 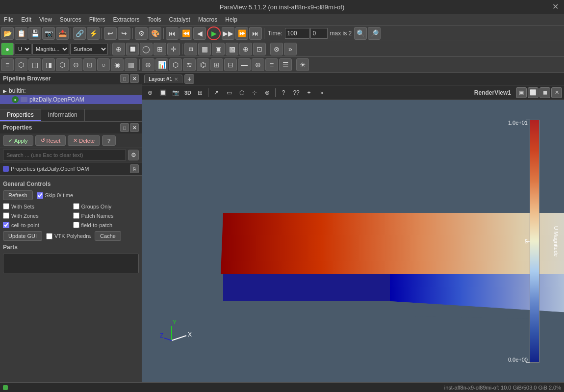 What do you see at coordinates (297, 33) in the screenshot?
I see `time-input` at bounding box center [297, 33].